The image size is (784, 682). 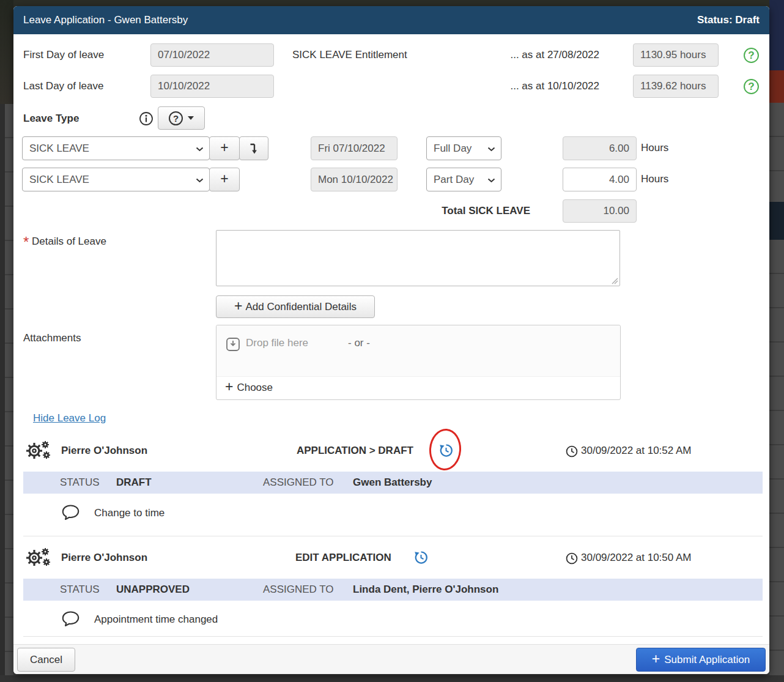 I want to click on drop-file-text: Drop file here, so click(x=277, y=343).